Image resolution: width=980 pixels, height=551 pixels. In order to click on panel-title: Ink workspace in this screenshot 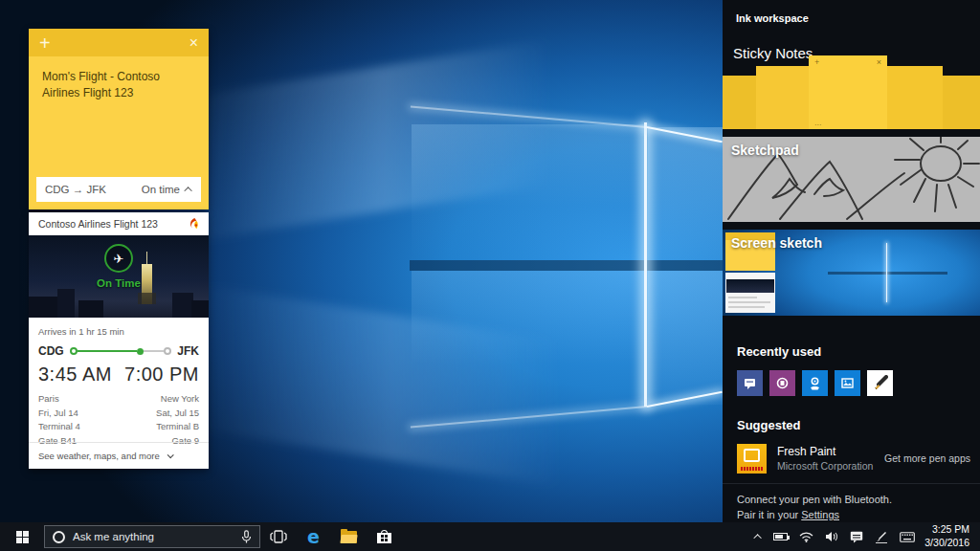, I will do `click(772, 18)`.